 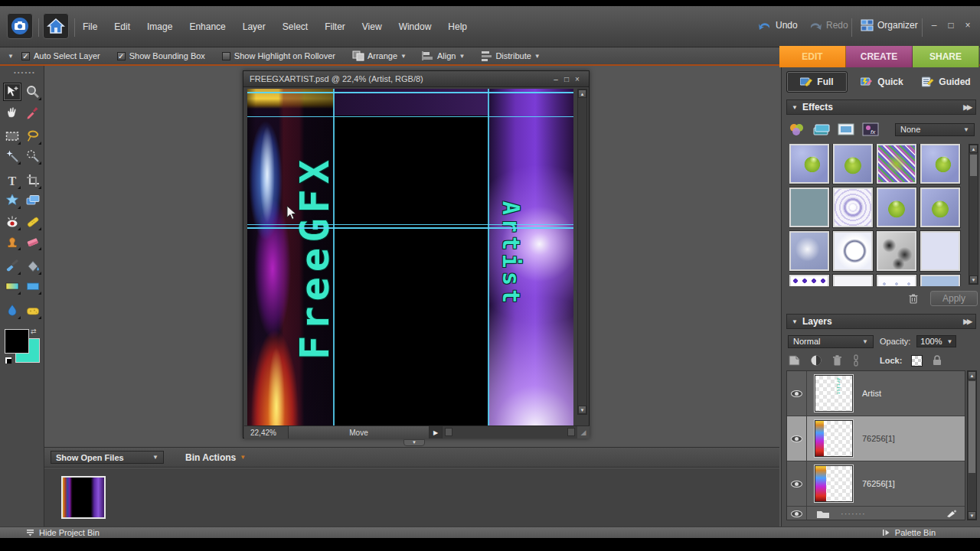 I want to click on home-button, so click(x=56, y=26).